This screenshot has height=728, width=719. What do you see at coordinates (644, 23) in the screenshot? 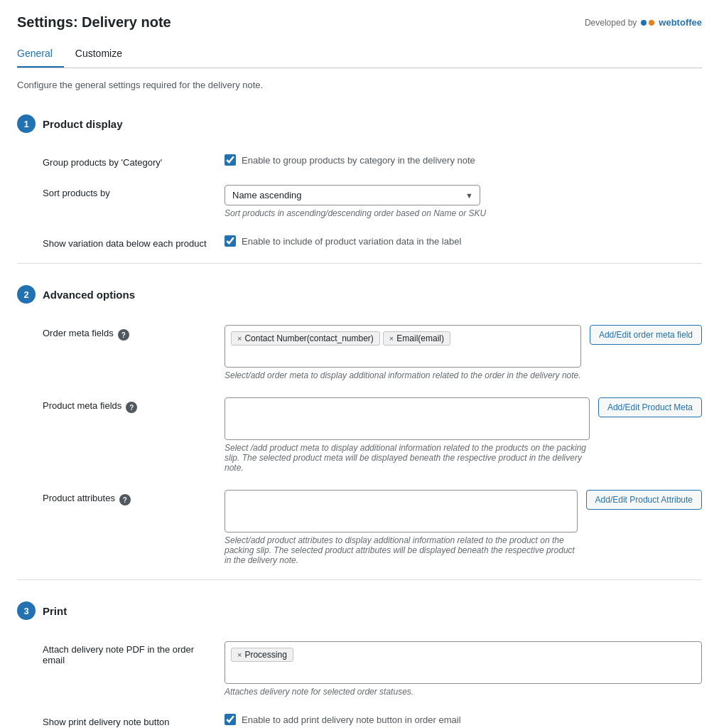
I see `logo-dot-blue` at bounding box center [644, 23].